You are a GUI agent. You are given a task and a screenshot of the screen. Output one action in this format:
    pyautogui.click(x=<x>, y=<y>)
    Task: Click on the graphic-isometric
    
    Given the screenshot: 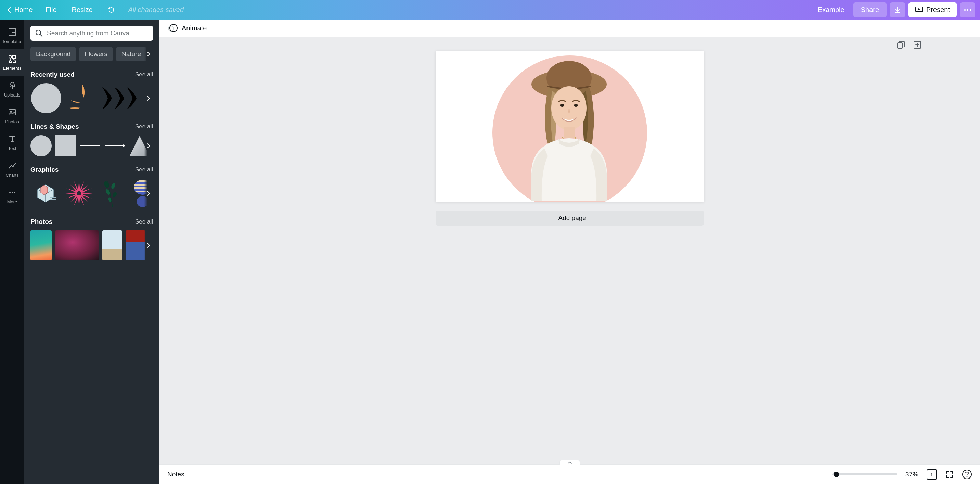 What is the action you would take?
    pyautogui.click(x=46, y=193)
    